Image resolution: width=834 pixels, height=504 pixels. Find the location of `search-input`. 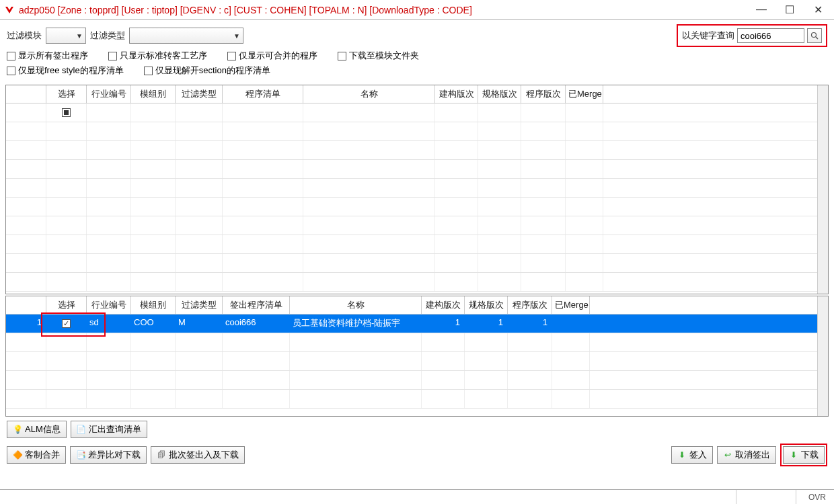

search-input is located at coordinates (771, 36).